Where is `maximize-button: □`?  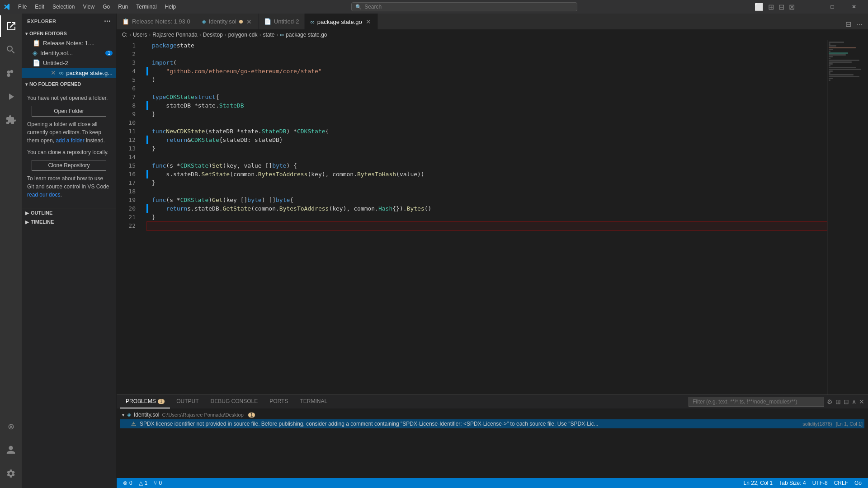 maximize-button: □ is located at coordinates (832, 7).